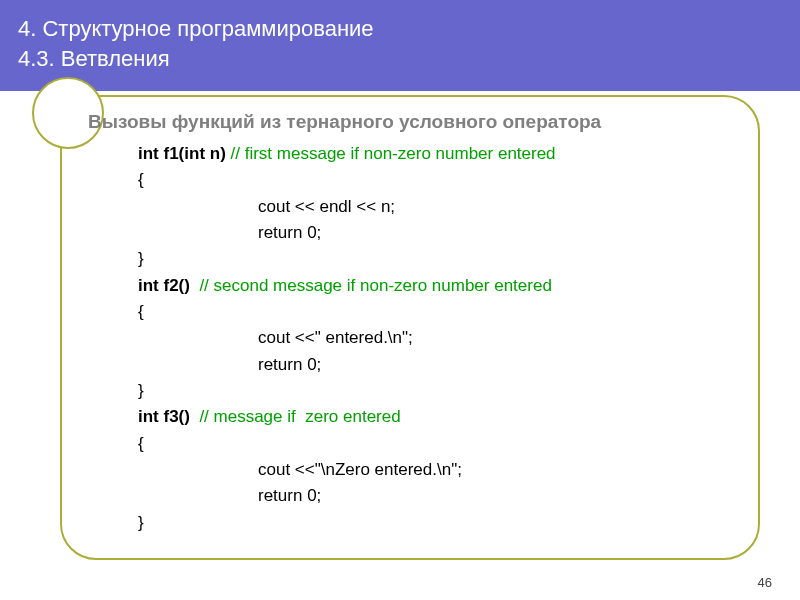 This screenshot has height=600, width=800. I want to click on code-comment: // second message if non-zero number ent…, so click(371, 286).